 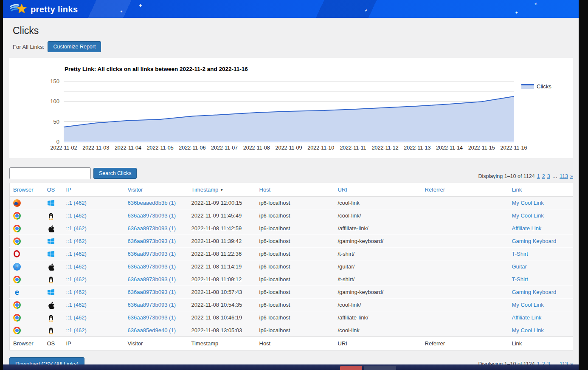 What do you see at coordinates (28, 47) in the screenshot?
I see `filter-label: For All Links:` at bounding box center [28, 47].